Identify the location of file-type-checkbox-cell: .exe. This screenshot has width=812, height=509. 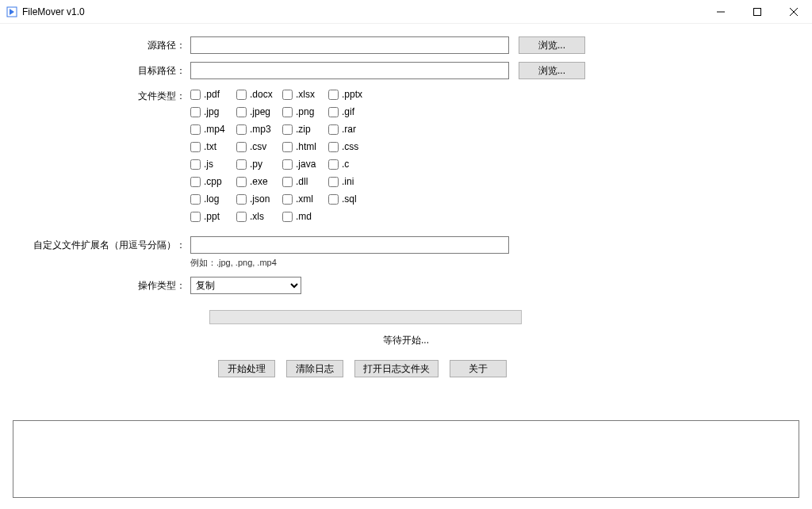
(259, 182).